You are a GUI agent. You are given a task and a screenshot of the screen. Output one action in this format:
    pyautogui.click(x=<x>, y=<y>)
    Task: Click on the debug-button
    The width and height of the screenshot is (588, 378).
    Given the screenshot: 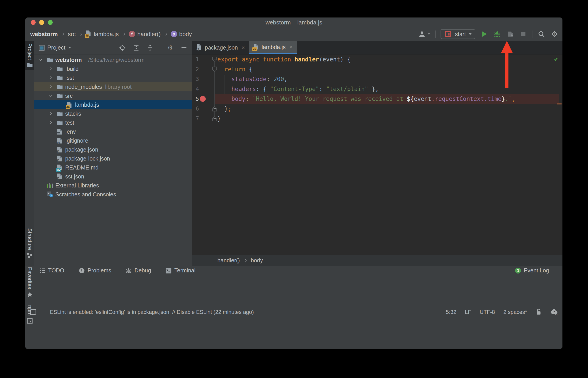 What is the action you would take?
    pyautogui.click(x=497, y=34)
    